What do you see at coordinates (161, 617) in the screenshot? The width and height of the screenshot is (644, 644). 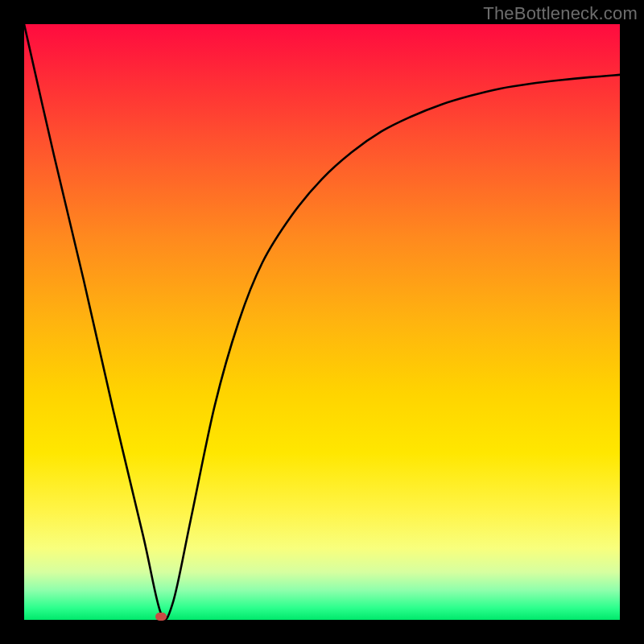 I see `minimum-marker` at bounding box center [161, 617].